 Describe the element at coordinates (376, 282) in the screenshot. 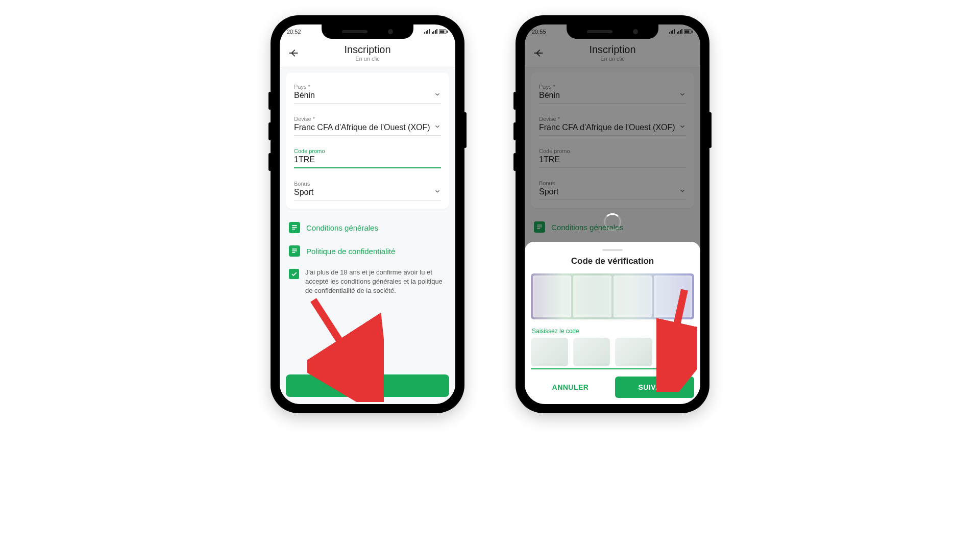

I see `consent-text: J'ai plus de 18 ans et je confirme avoir…` at that location.